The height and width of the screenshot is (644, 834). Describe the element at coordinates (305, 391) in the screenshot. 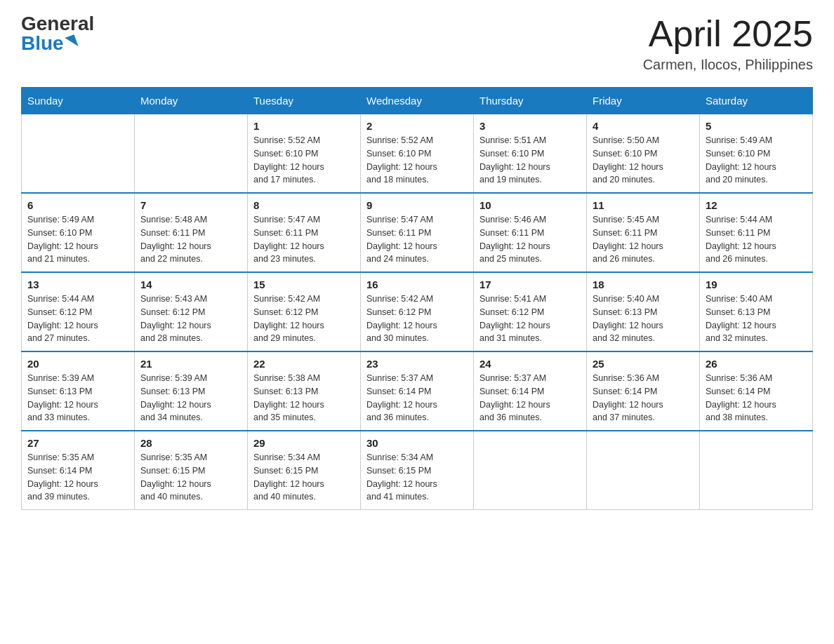

I see `calendar-cell: 22Sunrise: 5:38 AM Sunset: 6:13 PM Dayli…` at that location.